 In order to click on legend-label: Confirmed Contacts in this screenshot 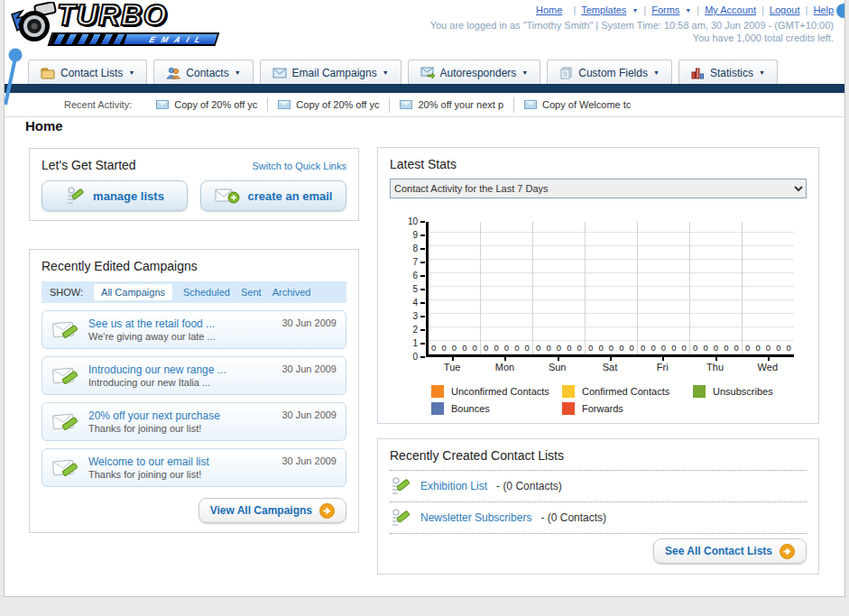, I will do `click(626, 391)`.